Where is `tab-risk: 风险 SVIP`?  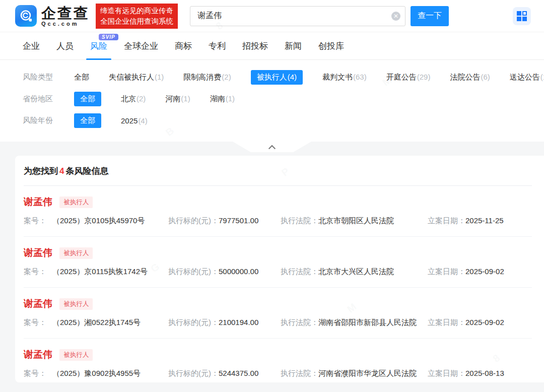
tab-risk: 风险 SVIP is located at coordinates (99, 46).